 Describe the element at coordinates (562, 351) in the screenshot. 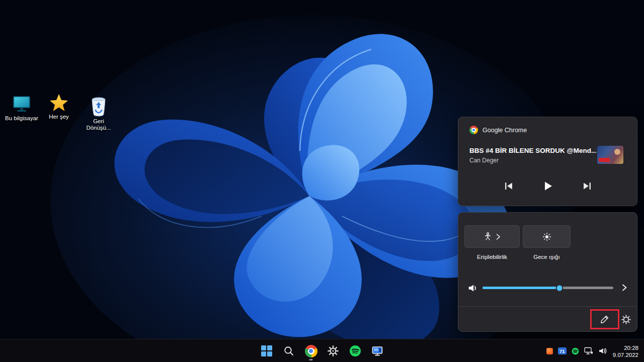

I see `tray-battery-button: 71` at that location.